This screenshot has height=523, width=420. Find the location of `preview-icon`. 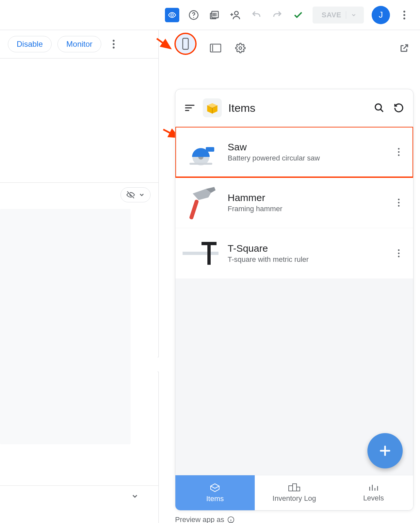

preview-icon is located at coordinates (172, 15).